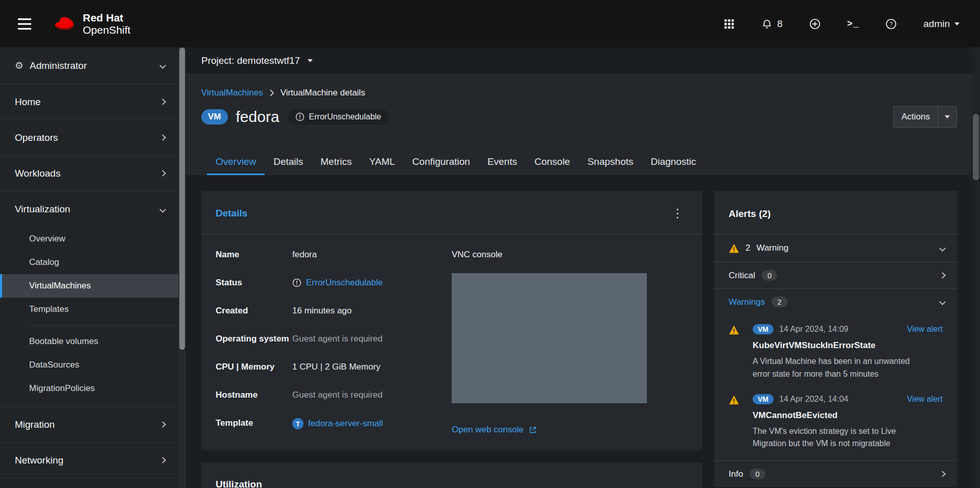 The width and height of the screenshot is (980, 488). Describe the element at coordinates (89, 262) in the screenshot. I see `sidebar-item-catalog: Catalog` at that location.